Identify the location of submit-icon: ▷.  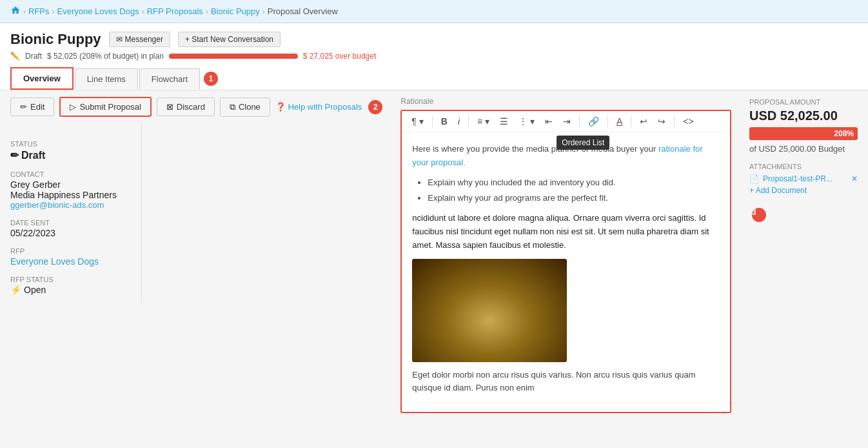
(73, 107).